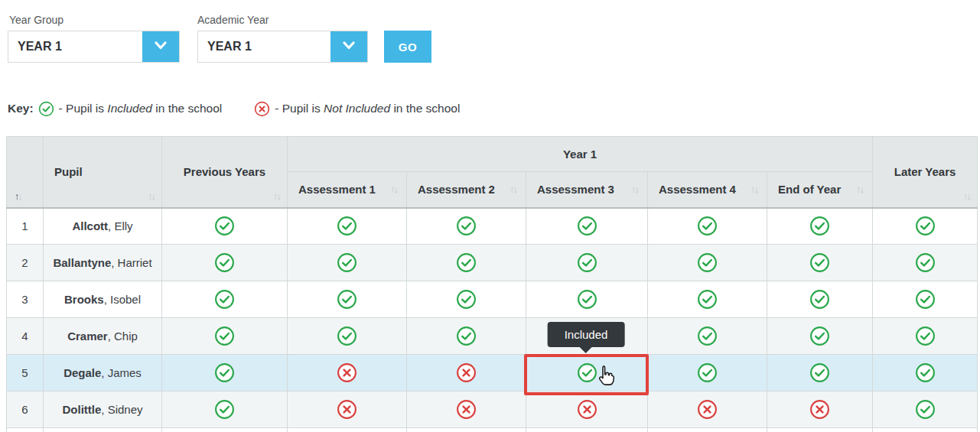 This screenshot has height=432, width=980. Describe the element at coordinates (708, 190) in the screenshot. I see `sub-column-header-assessment_4: Assessment 4↑↓` at that location.